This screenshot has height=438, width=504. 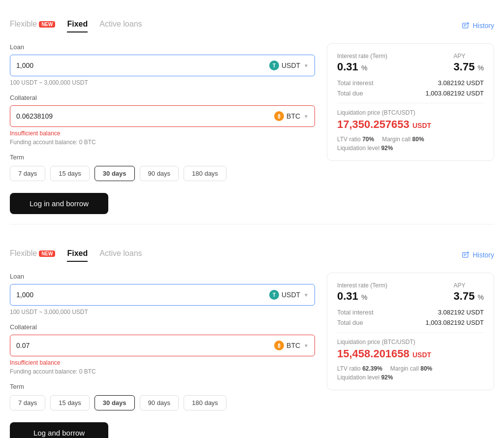 I want to click on history-link-1: History, so click(x=478, y=26).